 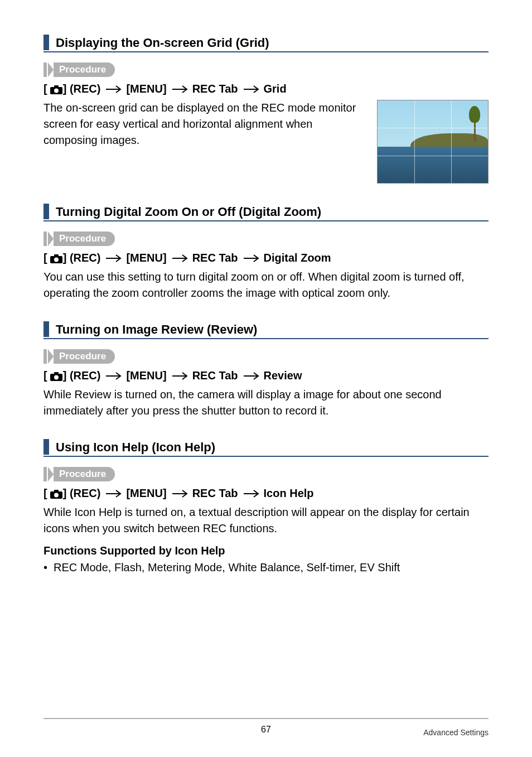 What do you see at coordinates (188, 211) in the screenshot?
I see `section-title: Turning Digital Zoom On or Off (Digital …` at bounding box center [188, 211].